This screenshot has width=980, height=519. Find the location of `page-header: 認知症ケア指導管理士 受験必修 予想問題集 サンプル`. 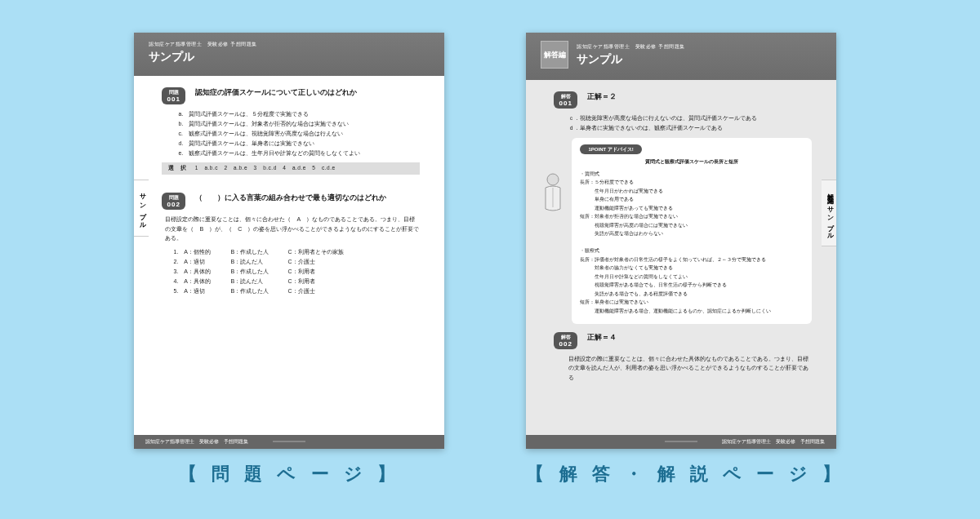

page-header: 認知症ケア指導管理士 受験必修 予想問題集 サンプル is located at coordinates (289, 54).